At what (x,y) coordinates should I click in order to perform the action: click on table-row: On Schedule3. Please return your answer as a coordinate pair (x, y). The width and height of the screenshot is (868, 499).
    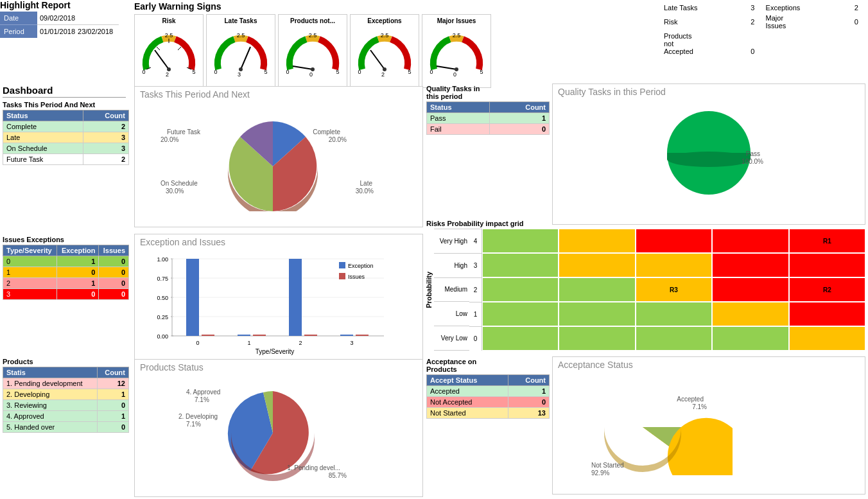
    Looking at the image, I should click on (66, 149).